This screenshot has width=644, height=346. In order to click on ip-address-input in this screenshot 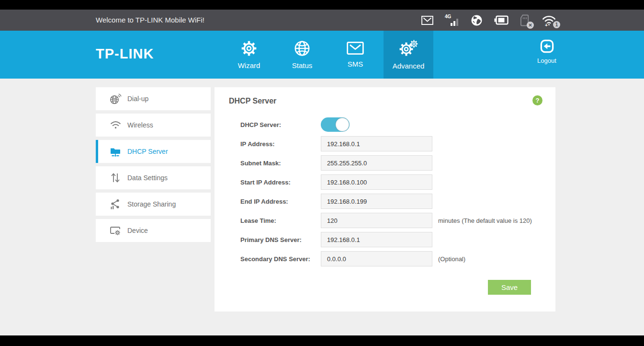, I will do `click(376, 144)`.